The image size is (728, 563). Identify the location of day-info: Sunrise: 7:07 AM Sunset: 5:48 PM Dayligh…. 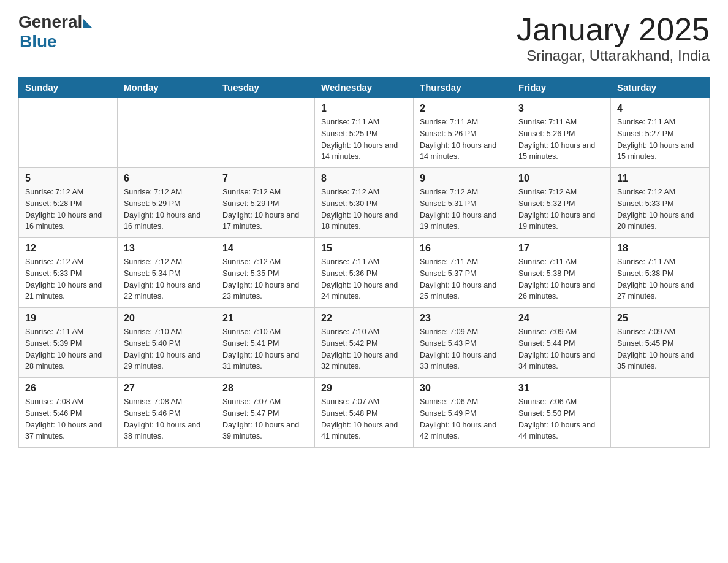
(364, 419).